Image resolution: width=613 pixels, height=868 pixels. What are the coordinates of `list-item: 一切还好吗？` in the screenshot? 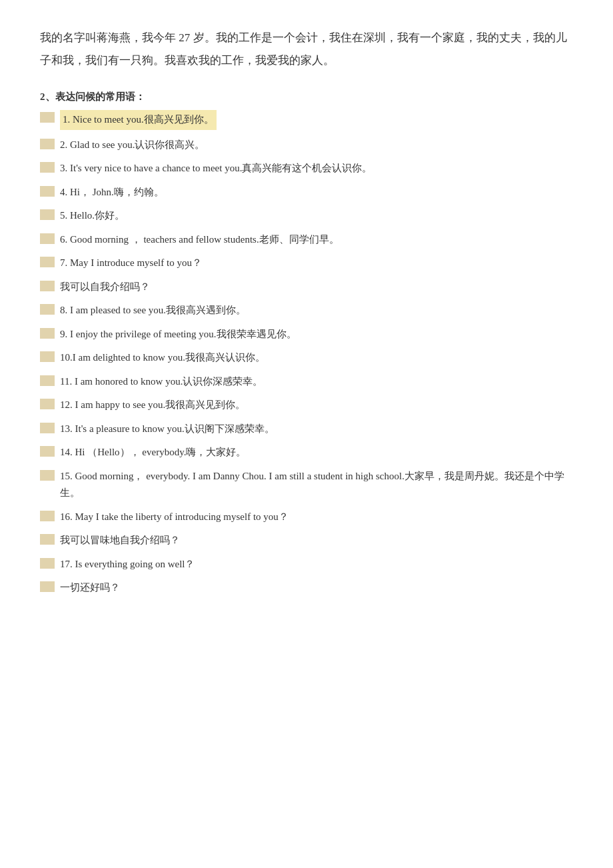 It's located at (306, 588).